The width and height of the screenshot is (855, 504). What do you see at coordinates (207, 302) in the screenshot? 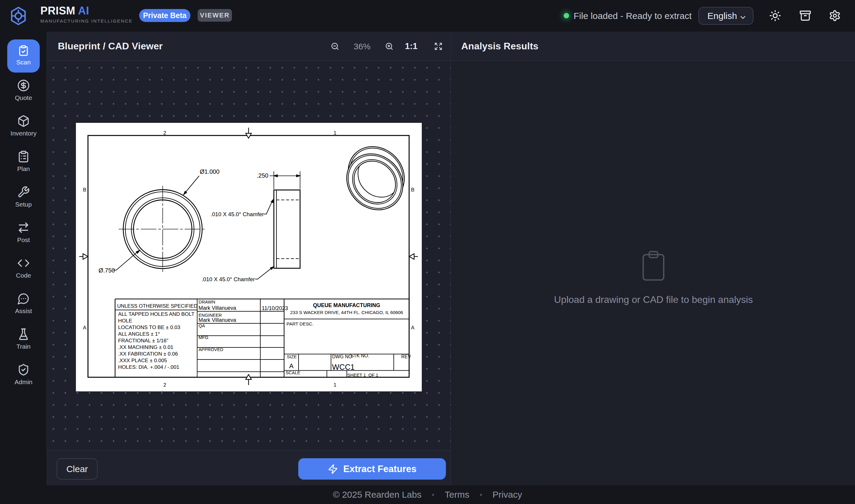
I see `svg-text: DRAWN` at bounding box center [207, 302].